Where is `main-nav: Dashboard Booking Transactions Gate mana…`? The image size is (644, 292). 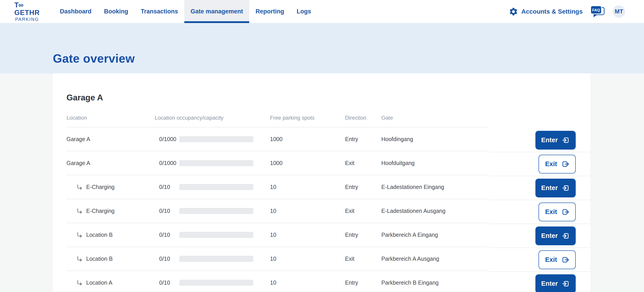
main-nav: Dashboard Booking Transactions Gate mana… is located at coordinates (186, 11).